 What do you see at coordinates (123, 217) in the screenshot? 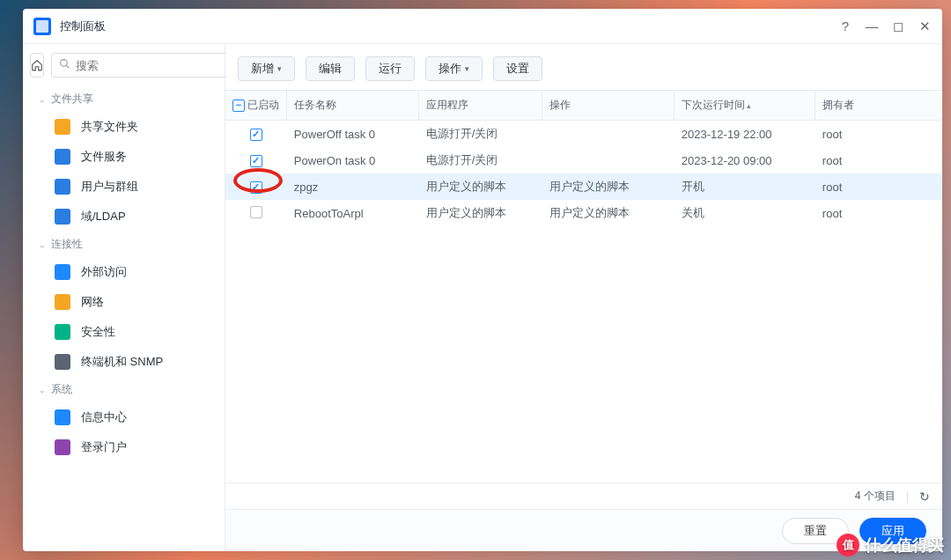
I see `sidebar-item: 域/LDAP` at bounding box center [123, 217].